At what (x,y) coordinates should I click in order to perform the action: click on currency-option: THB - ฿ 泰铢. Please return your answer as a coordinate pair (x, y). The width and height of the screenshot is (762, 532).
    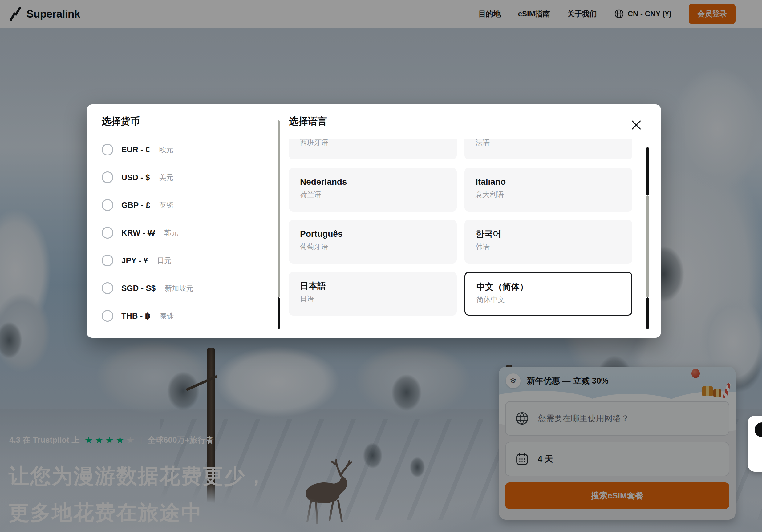
    Looking at the image, I should click on (185, 316).